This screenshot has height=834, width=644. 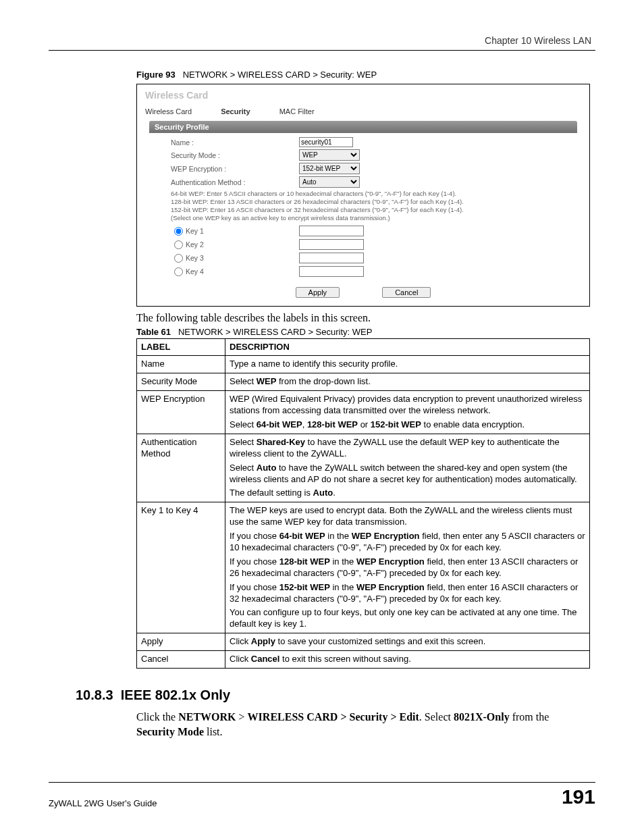 I want to click on cell-desc: WEP (Wired Equivalent Privacy) provides …, so click(x=408, y=413).